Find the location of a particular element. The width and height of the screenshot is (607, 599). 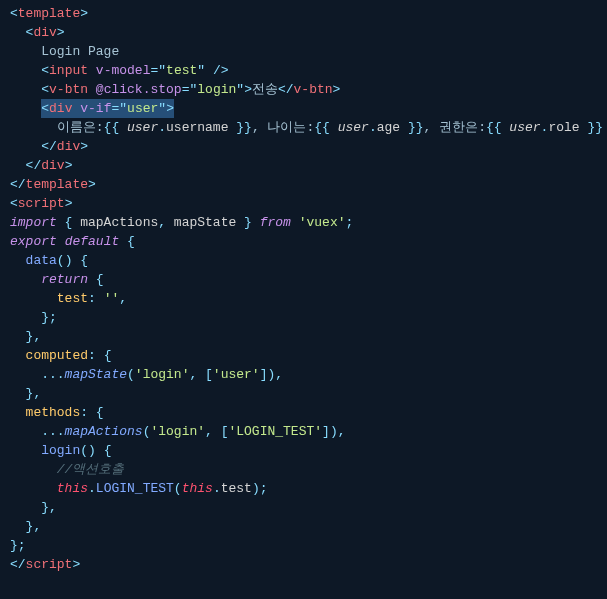

code-line: methods: { is located at coordinates (304, 412).